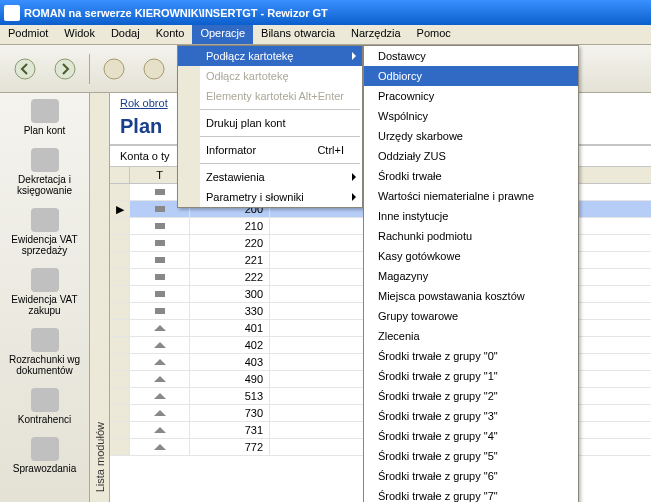 The height and width of the screenshot is (502, 651). Describe the element at coordinates (471, 276) in the screenshot. I see `submenu-item: Magazyny` at that location.